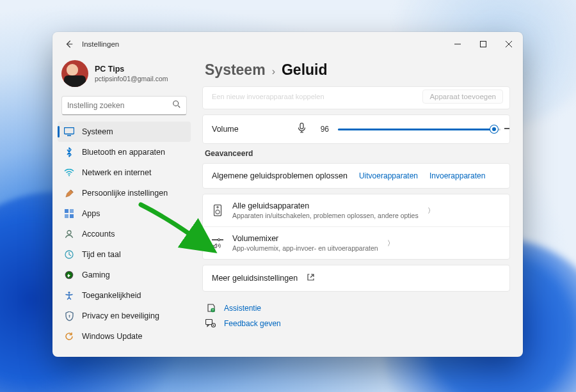  I want to click on search-input, so click(120, 106).